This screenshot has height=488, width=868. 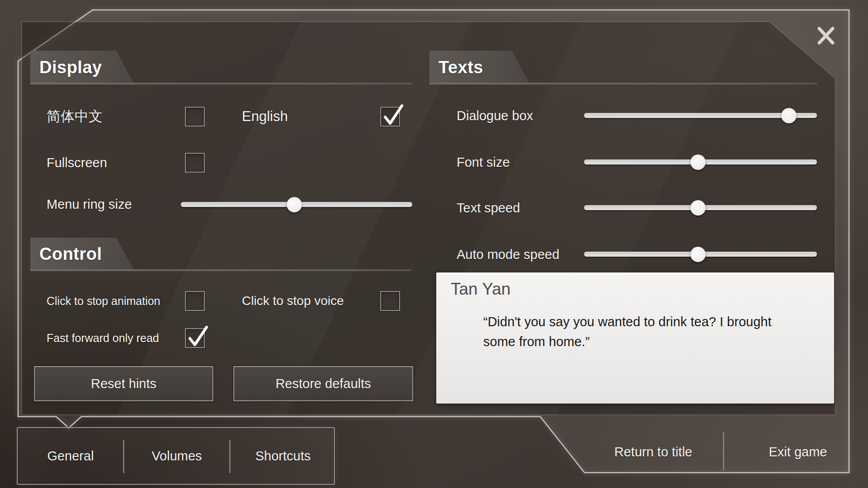 What do you see at coordinates (90, 204) in the screenshot?
I see `menu-ring-size-label: Menu ring size` at bounding box center [90, 204].